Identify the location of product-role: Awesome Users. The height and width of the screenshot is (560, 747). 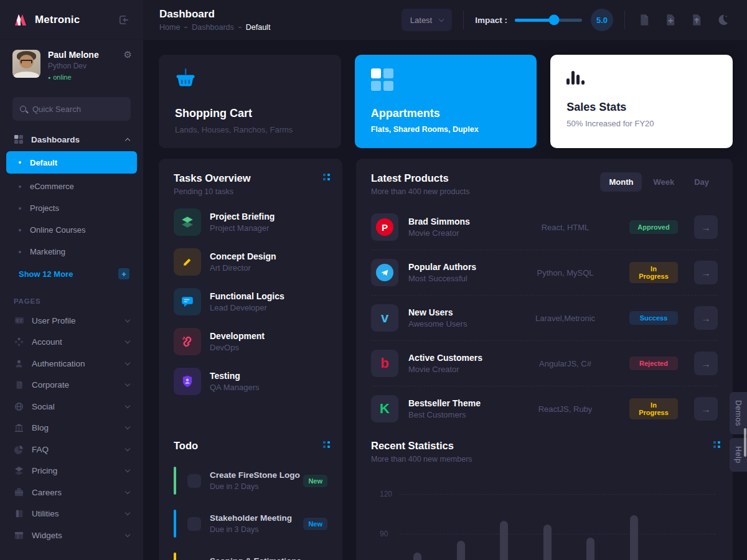
(463, 324).